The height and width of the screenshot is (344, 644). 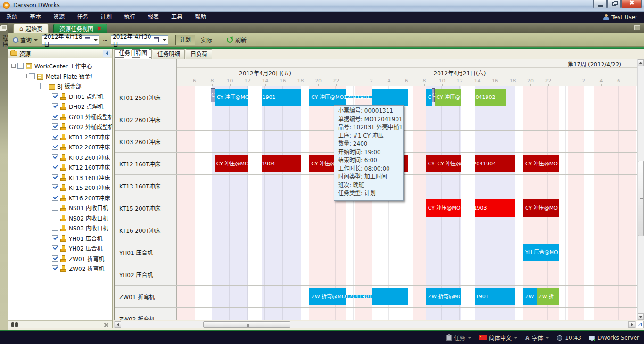 What do you see at coordinates (537, 337) in the screenshot?
I see `status-font-dropdown: A 字体` at bounding box center [537, 337].